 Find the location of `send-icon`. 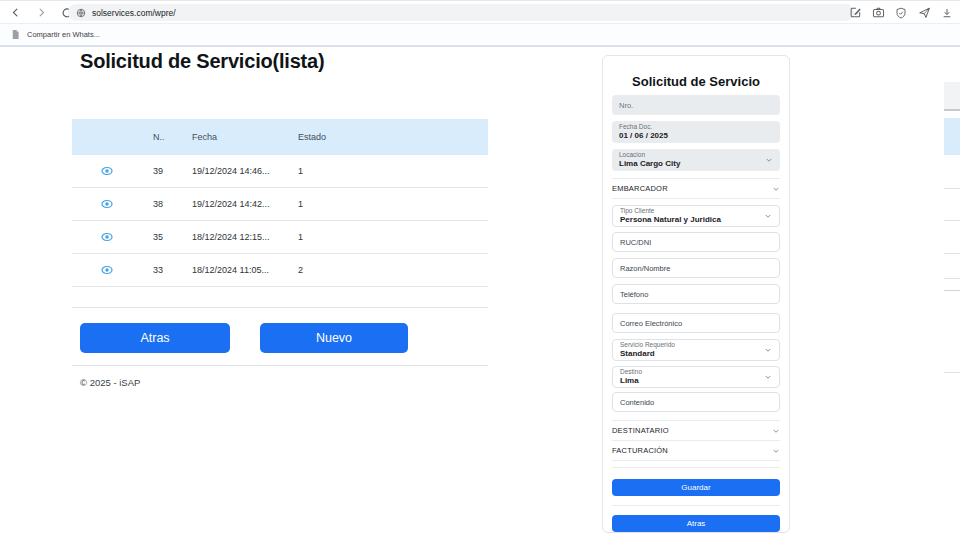

send-icon is located at coordinates (924, 12).